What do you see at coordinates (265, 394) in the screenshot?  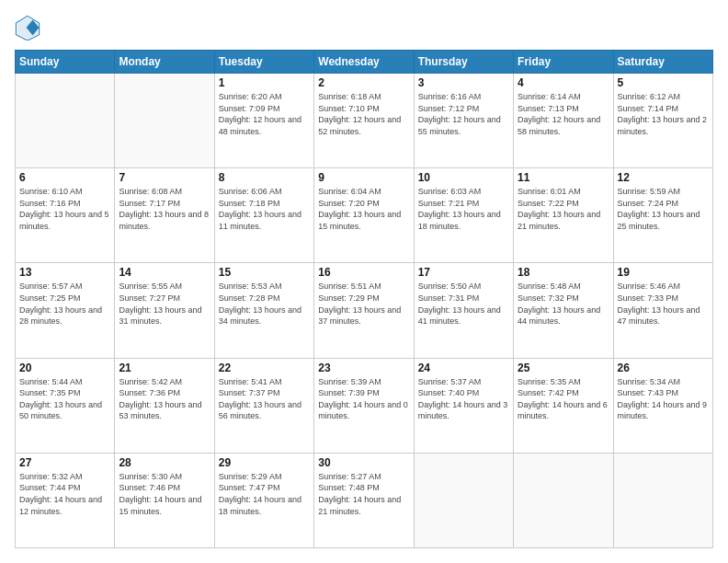 I see `sunset-text: Sunset: 7:37 PM` at bounding box center [265, 394].